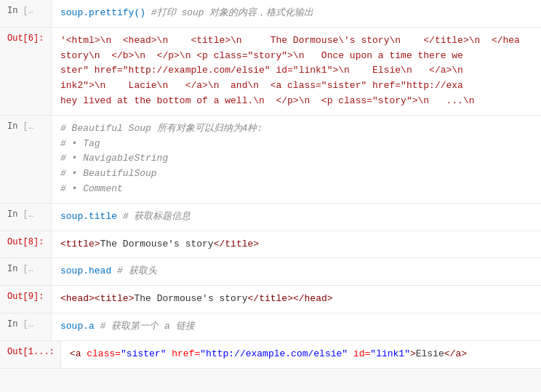 This screenshot has height=392, width=541. What do you see at coordinates (25, 242) in the screenshot?
I see `cell-label-text: Out[8]:` at bounding box center [25, 242].